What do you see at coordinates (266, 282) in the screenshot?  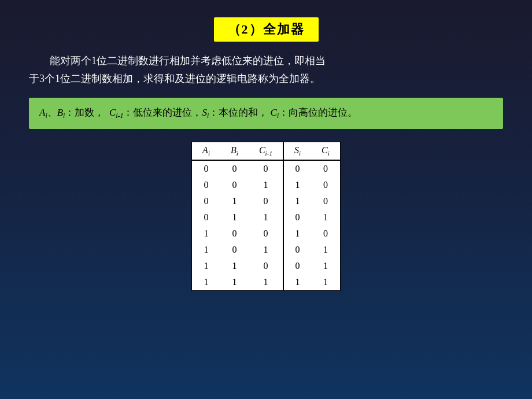 I see `table-row: 1 1 1 1 1` at bounding box center [266, 282].